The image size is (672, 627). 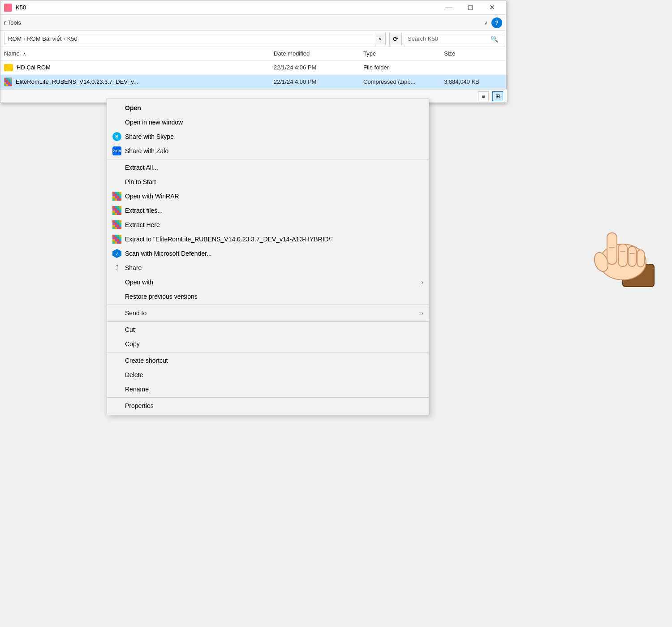 What do you see at coordinates (268, 406) in the screenshot?
I see `menu-item-properties: Properties` at bounding box center [268, 406].